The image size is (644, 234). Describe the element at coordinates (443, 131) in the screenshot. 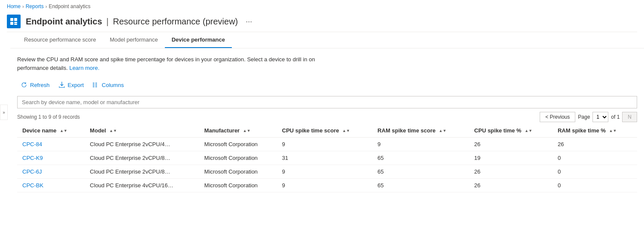

I see `sort-icon-ram-spike-score: ▲▼` at that location.